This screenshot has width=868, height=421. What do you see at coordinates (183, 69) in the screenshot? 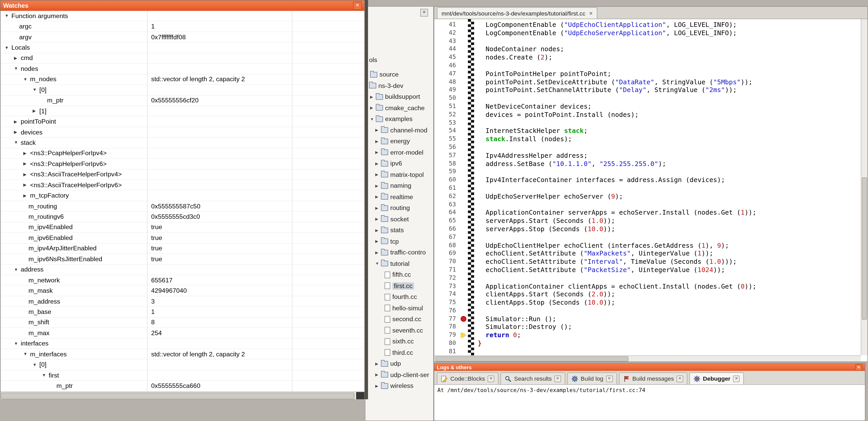
I see `watch-row: ▼nodes` at bounding box center [183, 69].